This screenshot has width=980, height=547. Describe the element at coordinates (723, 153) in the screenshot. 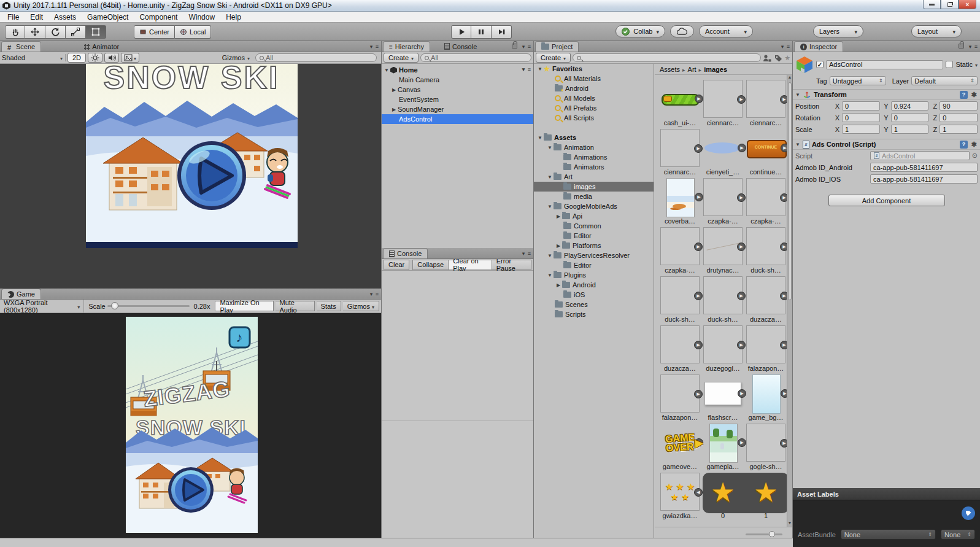

I see `asset-cienyeti: cienyeti_…` at that location.